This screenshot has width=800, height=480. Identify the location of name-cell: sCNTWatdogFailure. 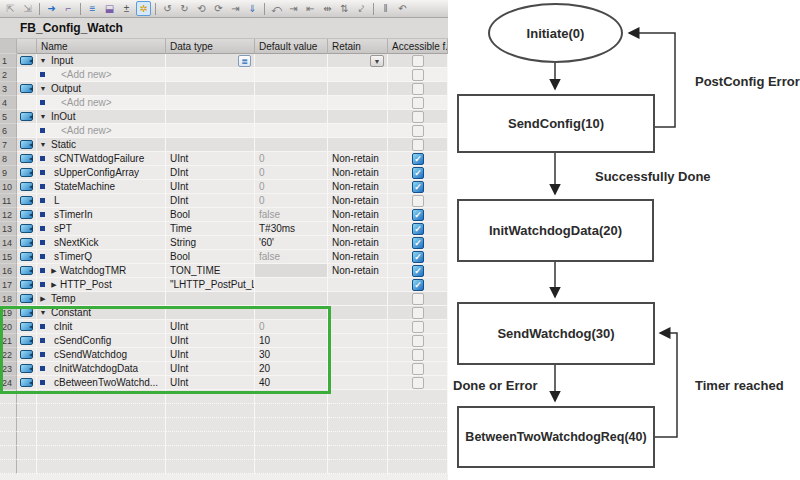
(102, 159).